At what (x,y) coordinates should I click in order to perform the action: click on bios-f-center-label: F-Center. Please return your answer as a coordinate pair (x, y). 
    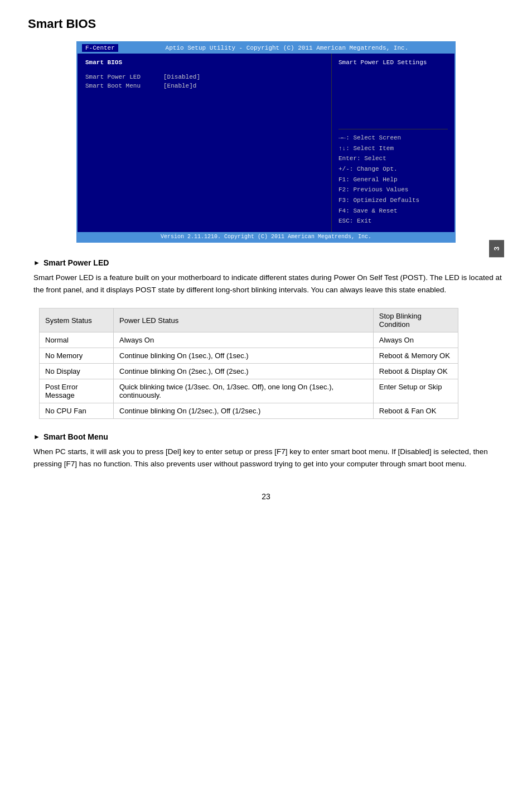
    Looking at the image, I should click on (100, 48).